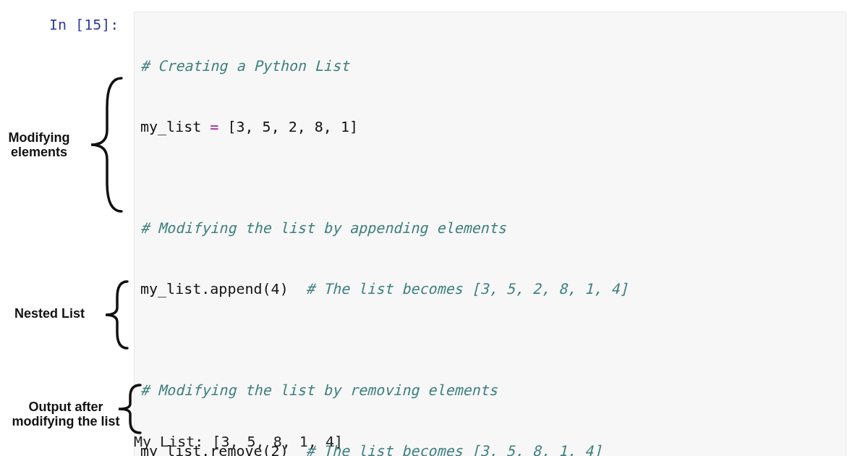  I want to click on code-line: my_list = [3, 5, 2, 8, 1], so click(490, 127).